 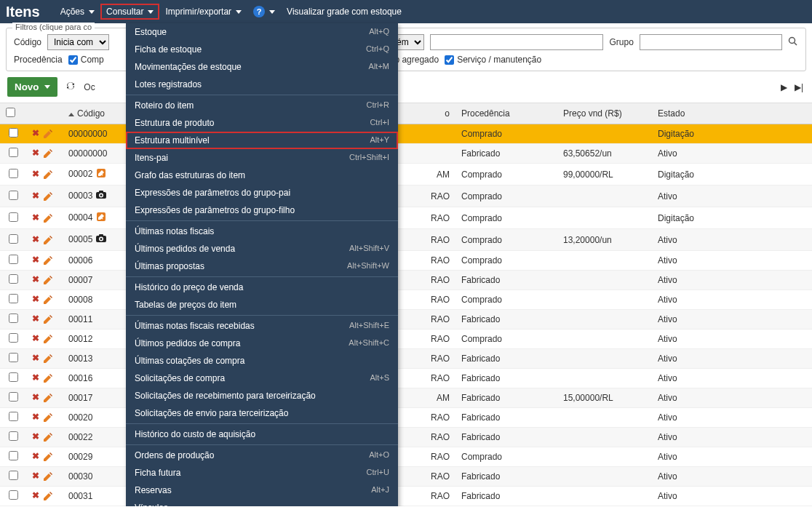 What do you see at coordinates (406, 339) in the screenshot?
I see `table-row: ✖00012RAOCompradoAtivo` at bounding box center [406, 339].